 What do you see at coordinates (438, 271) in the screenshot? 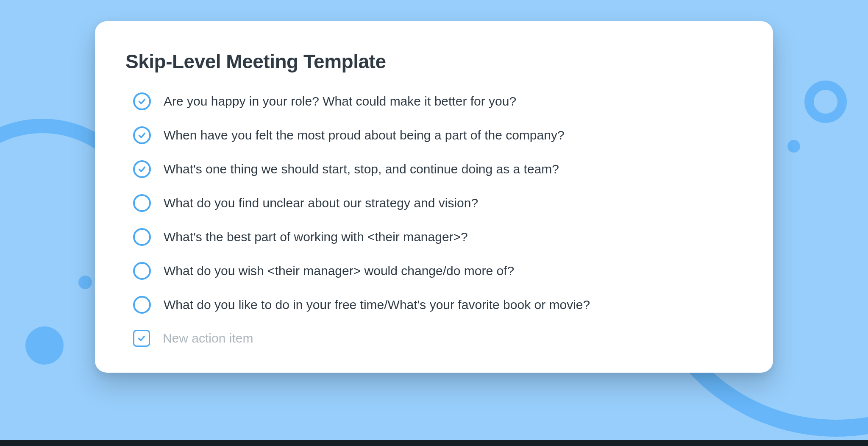
I see `list-item: What do you wish <their manager> would c…` at bounding box center [438, 271].